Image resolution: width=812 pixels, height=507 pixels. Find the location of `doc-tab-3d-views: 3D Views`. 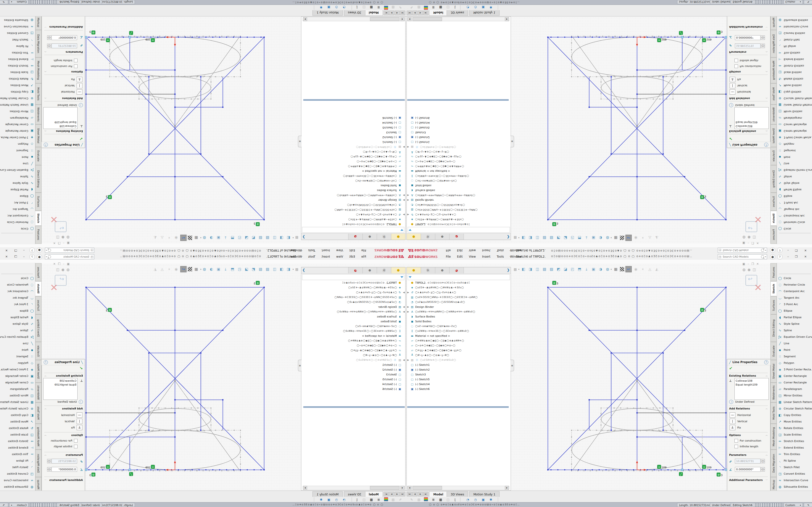

doc-tab-3d-views: 3D Views is located at coordinates (457, 13).